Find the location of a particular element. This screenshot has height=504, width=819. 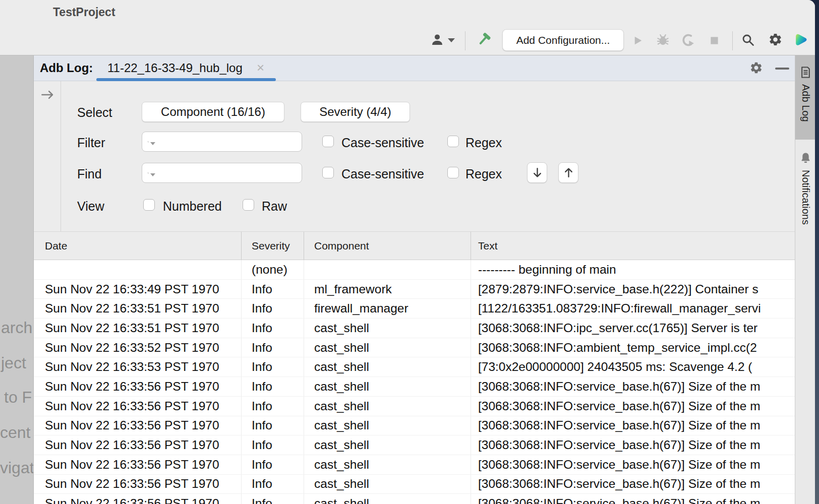

select-label: Select is located at coordinates (95, 113).